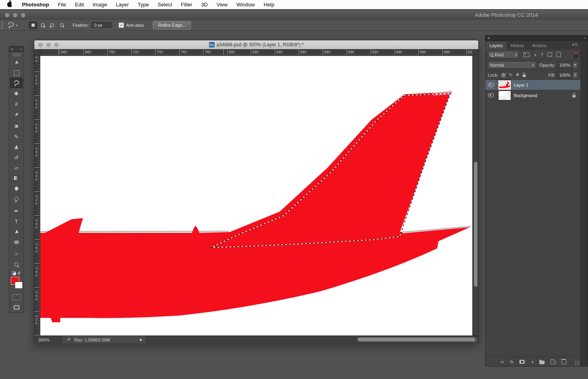  I want to click on layer-name: Layer 1, so click(521, 85).